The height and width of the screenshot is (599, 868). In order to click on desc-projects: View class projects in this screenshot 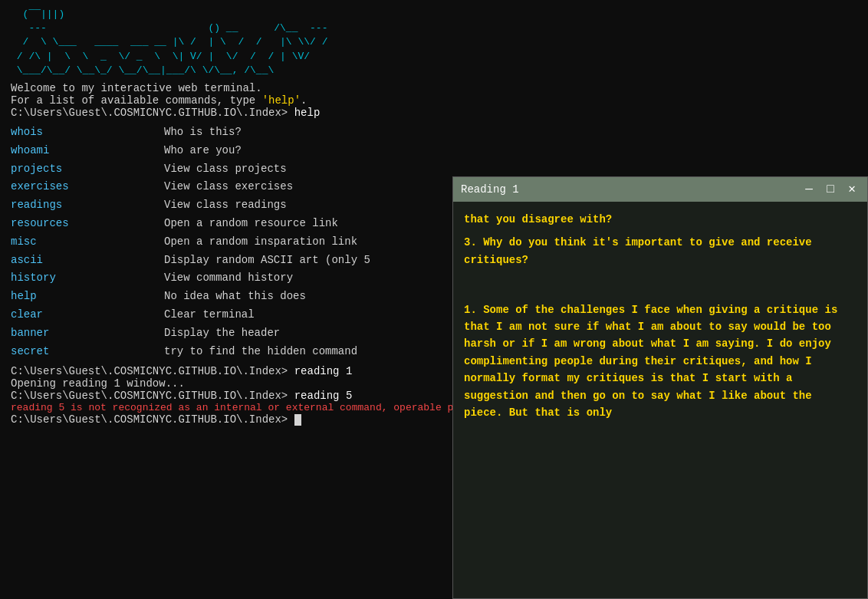, I will do `click(225, 169)`.